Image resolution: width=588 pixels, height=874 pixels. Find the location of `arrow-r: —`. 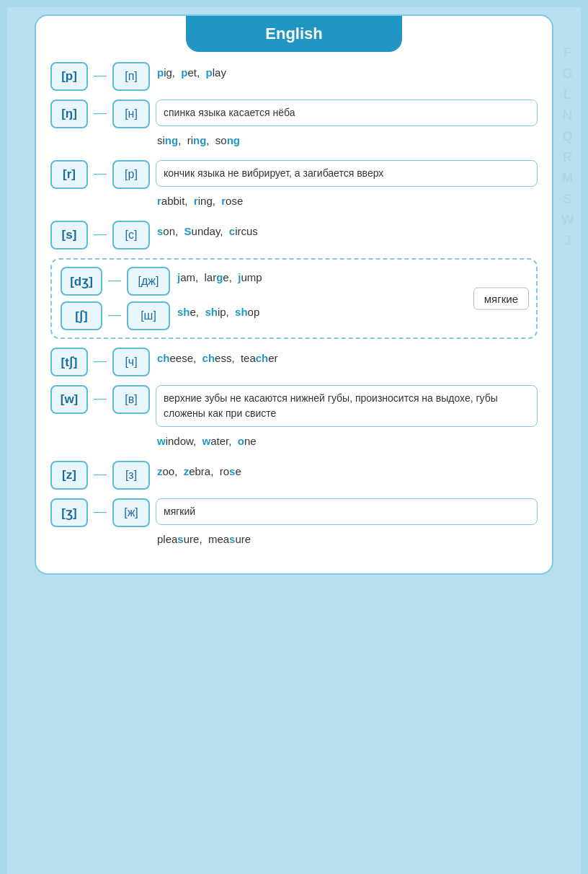

arrow-r: — is located at coordinates (100, 173).